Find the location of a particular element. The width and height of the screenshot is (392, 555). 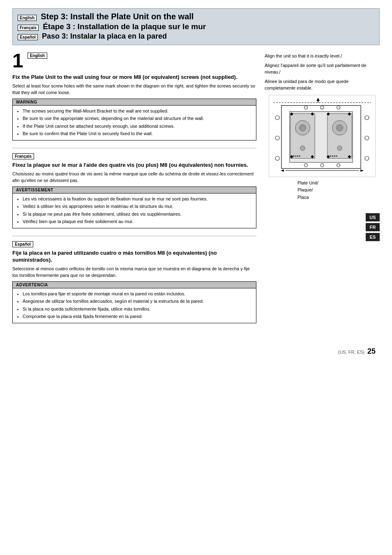

header-row-en: English Step 3: Install the Plate Unit o… is located at coordinates (196, 16).